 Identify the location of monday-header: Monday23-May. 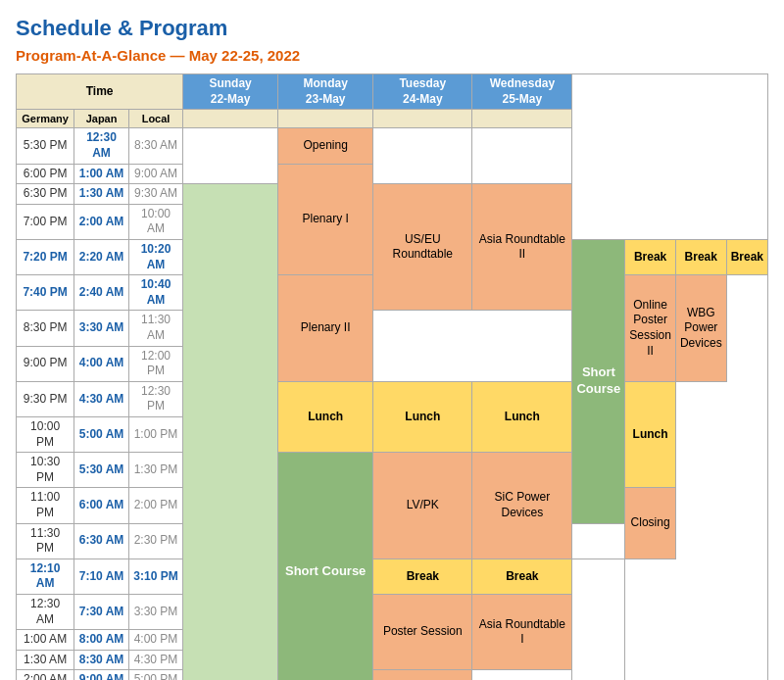
(325, 92).